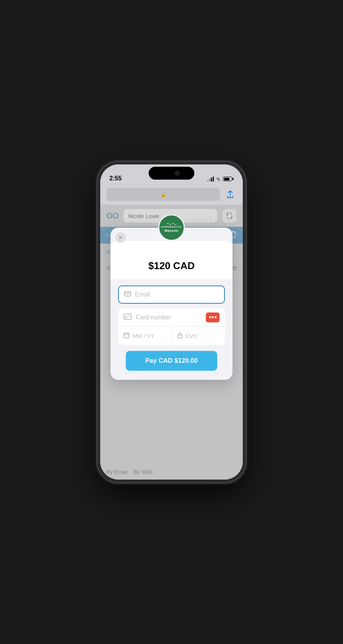  I want to click on share-button, so click(230, 194).